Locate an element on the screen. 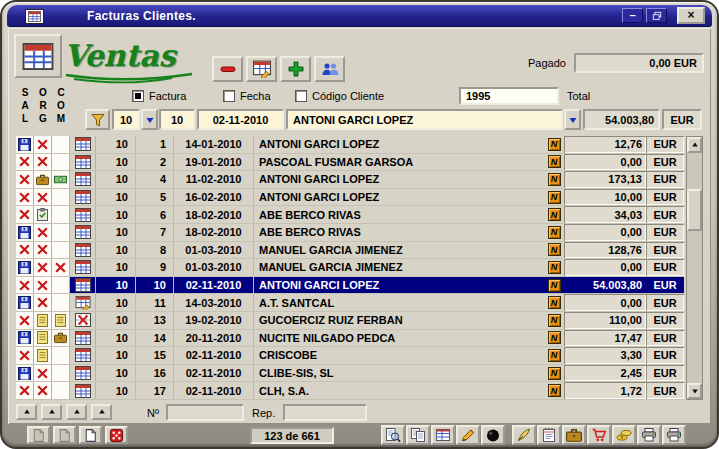 The width and height of the screenshot is (719, 449). restore-button is located at coordinates (656, 16).